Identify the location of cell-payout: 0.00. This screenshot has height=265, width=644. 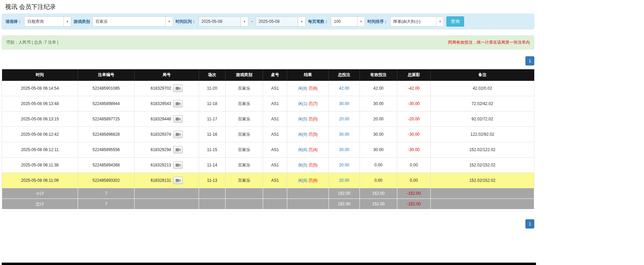
(414, 165).